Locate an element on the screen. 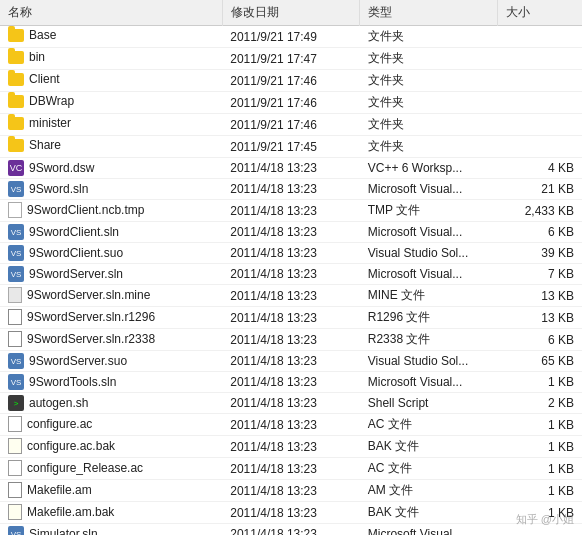  col-header-size: 大小 is located at coordinates (540, 13).